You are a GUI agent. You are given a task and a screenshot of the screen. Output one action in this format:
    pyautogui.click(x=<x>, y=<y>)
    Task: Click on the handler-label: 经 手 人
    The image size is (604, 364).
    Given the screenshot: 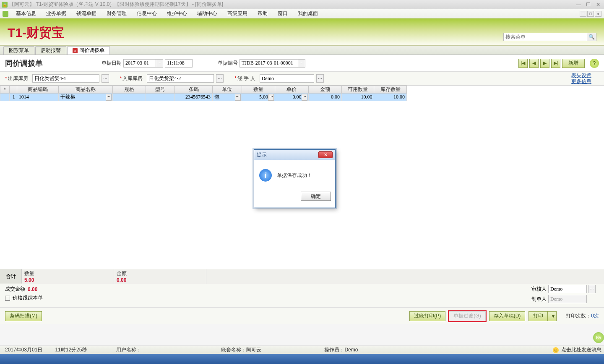 What is the action you would take?
    pyautogui.click(x=245, y=79)
    